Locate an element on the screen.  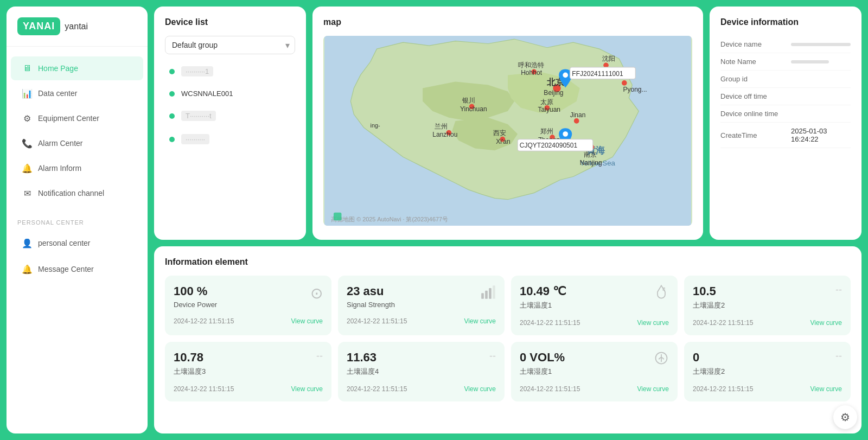
svg-text: ing- is located at coordinates (375, 125).